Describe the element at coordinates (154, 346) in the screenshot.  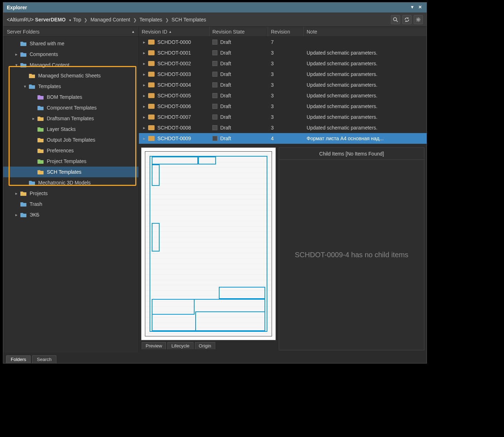
I see `preview-tab: Preview` at that location.